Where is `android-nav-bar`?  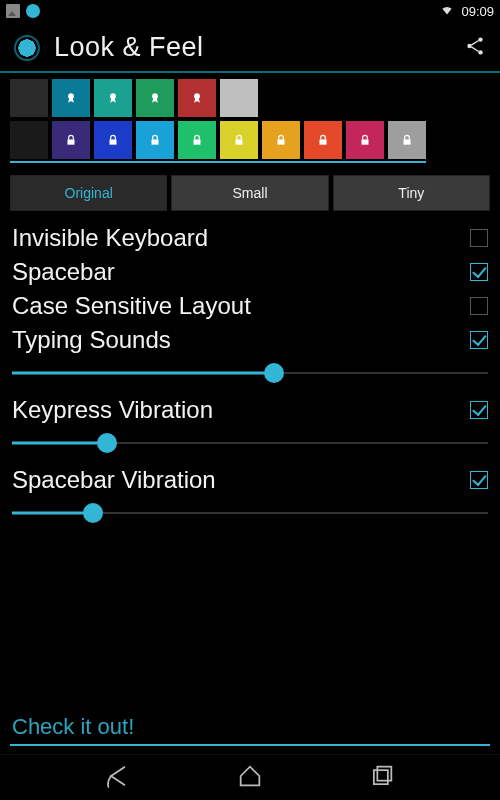 android-nav-bar is located at coordinates (250, 777).